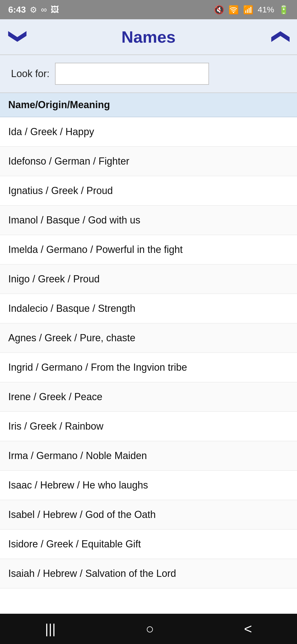  What do you see at coordinates (148, 37) in the screenshot?
I see `header: ❯ Names ❯` at bounding box center [148, 37].